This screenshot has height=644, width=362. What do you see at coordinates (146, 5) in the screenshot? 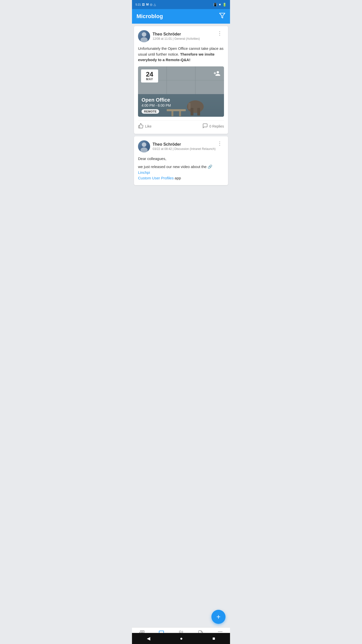
I see `status-left: 5:21 🖼 M ◎ △` at bounding box center [146, 5].